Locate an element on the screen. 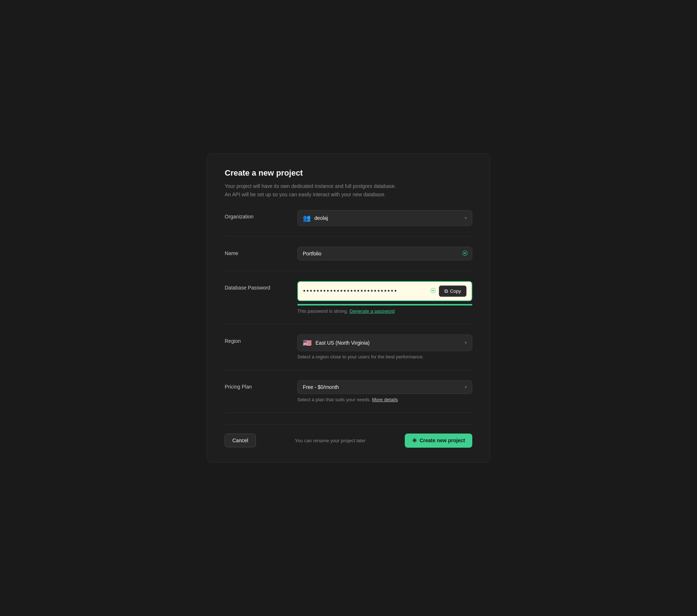 The height and width of the screenshot is (616, 697). generate-password-link: Generate a password is located at coordinates (372, 311).